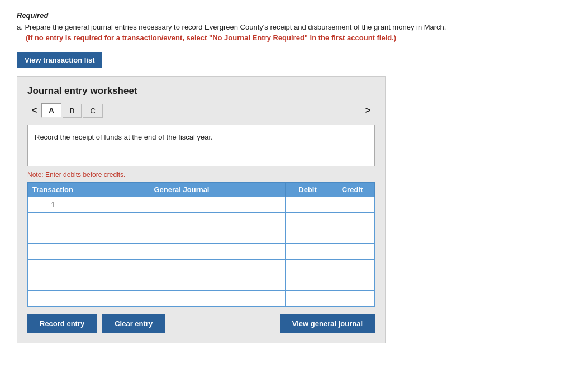 The height and width of the screenshot is (392, 561). Describe the element at coordinates (134, 324) in the screenshot. I see `clear-entry-button: Clear entry` at that location.